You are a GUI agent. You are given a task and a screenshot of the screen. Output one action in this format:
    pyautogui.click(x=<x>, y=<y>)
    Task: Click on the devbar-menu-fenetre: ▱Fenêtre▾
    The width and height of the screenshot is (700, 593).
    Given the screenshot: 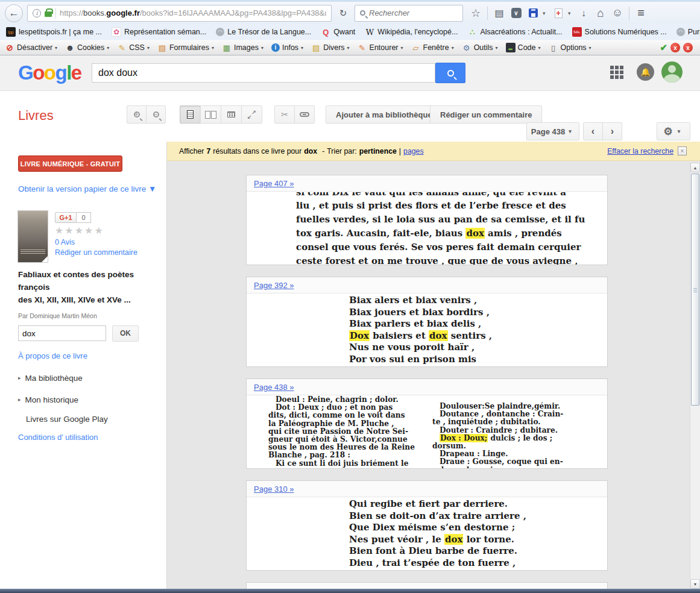 What is the action you would take?
    pyautogui.click(x=433, y=48)
    